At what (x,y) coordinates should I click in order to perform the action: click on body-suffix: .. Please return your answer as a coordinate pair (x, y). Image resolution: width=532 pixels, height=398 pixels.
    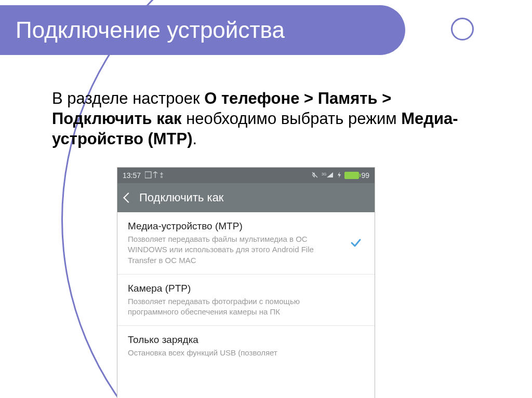
    Looking at the image, I should click on (195, 139).